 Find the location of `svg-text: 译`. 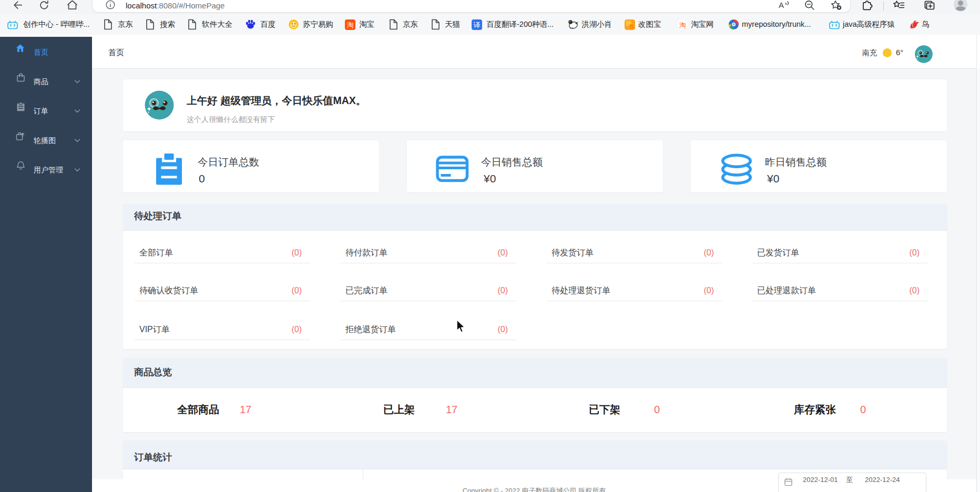

svg-text: 译 is located at coordinates (477, 25).